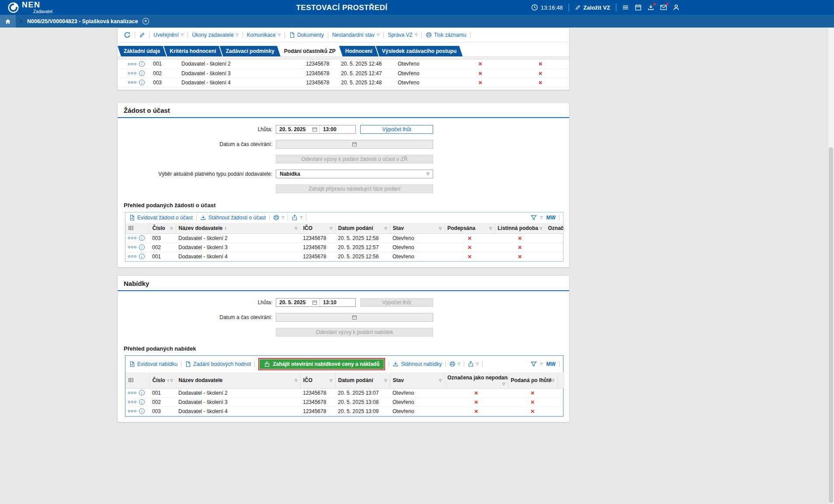  Describe the element at coordinates (163, 380) in the screenshot. I see `col-cislo: Číslo↑▽` at that location.